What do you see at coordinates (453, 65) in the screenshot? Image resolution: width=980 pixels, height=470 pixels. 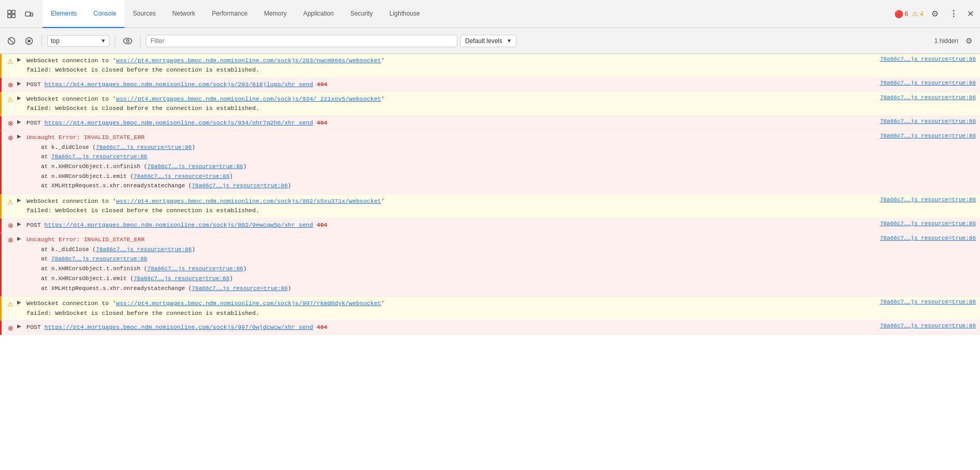 I see `entry-content-1: WebSocket connection to 'wss://pt4.mortg…` at bounding box center [453, 65].